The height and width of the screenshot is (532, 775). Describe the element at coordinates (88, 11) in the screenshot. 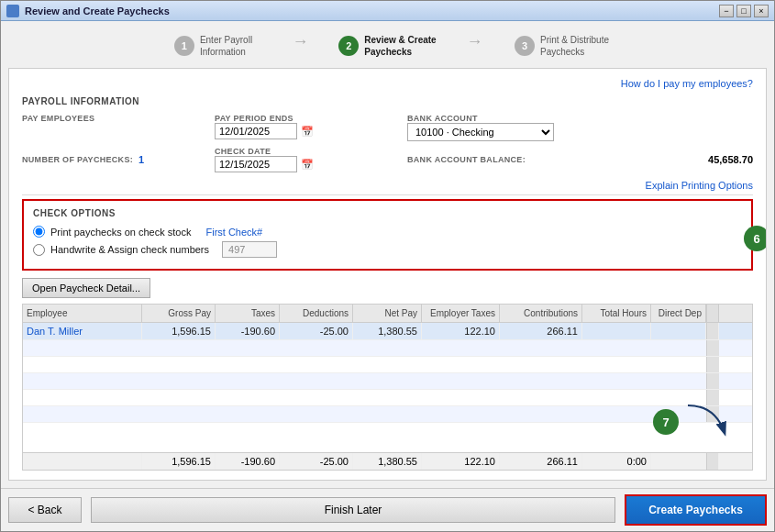

I see `title-bar-left: Review and Create Paychecks` at that location.